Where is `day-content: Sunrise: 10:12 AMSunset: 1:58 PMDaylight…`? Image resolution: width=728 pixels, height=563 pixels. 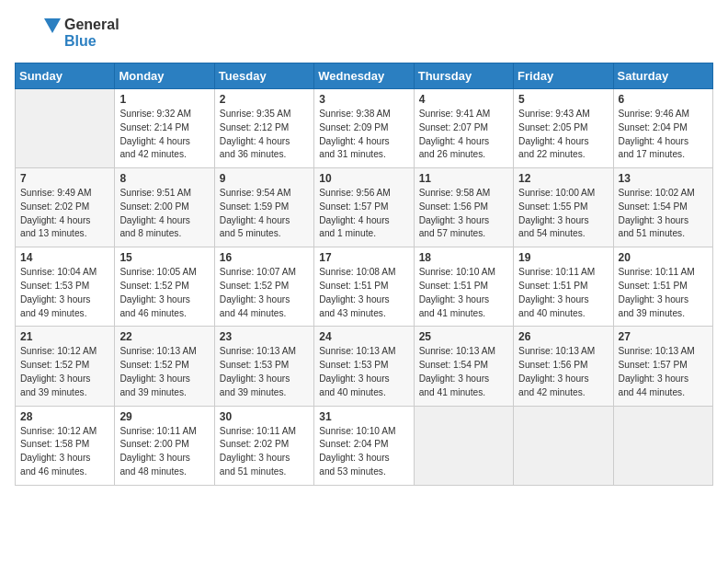
day-content: Sunrise: 10:12 AMSunset: 1:58 PMDaylight… is located at coordinates (64, 453).